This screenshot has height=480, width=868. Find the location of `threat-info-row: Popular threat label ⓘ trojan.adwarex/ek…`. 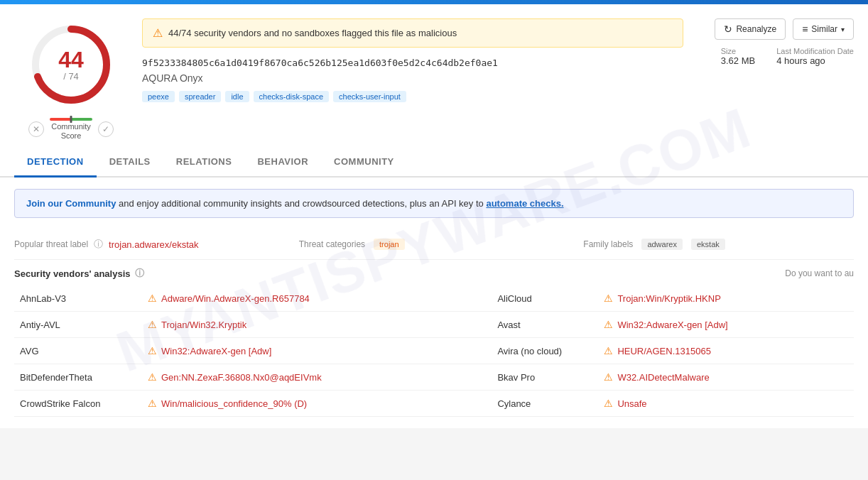

threat-info-row: Popular threat label ⓘ trojan.adwarex/ek… is located at coordinates (434, 244).